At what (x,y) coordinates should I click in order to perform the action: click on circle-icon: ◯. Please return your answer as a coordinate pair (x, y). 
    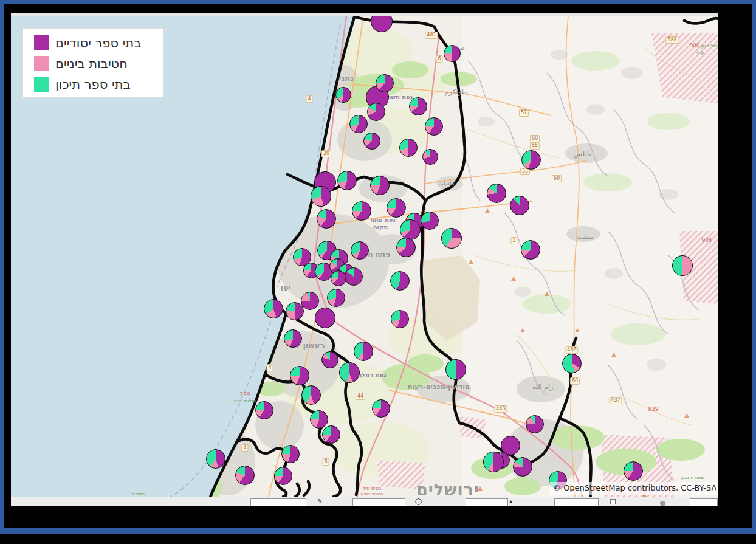
    Looking at the image, I should click on (418, 501).